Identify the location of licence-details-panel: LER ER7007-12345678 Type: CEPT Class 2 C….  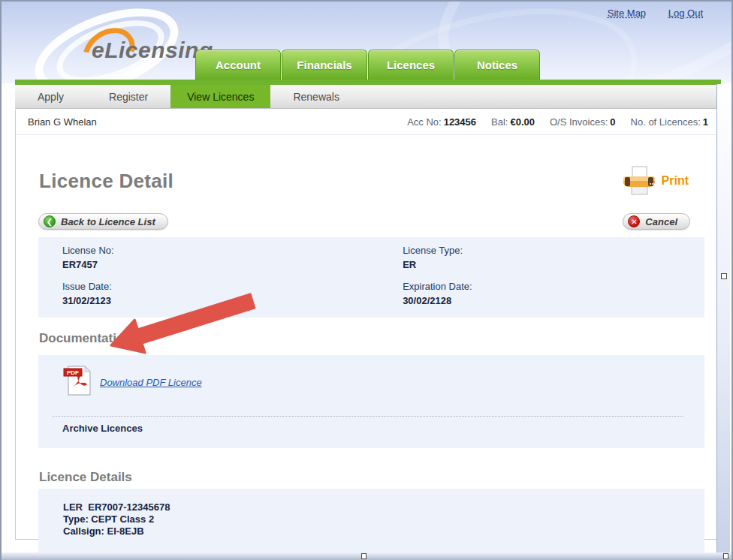
(371, 521).